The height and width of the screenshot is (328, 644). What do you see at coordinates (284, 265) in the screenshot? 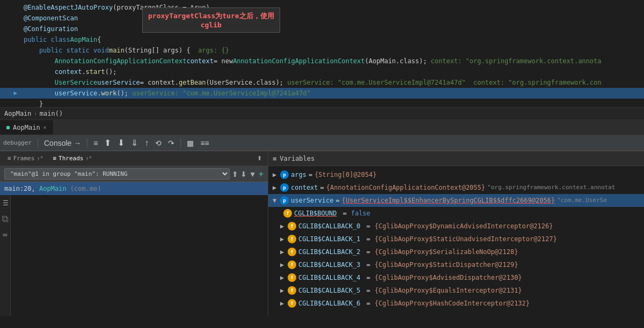
I see `var-expand-callback-3: ▶` at bounding box center [284, 265].